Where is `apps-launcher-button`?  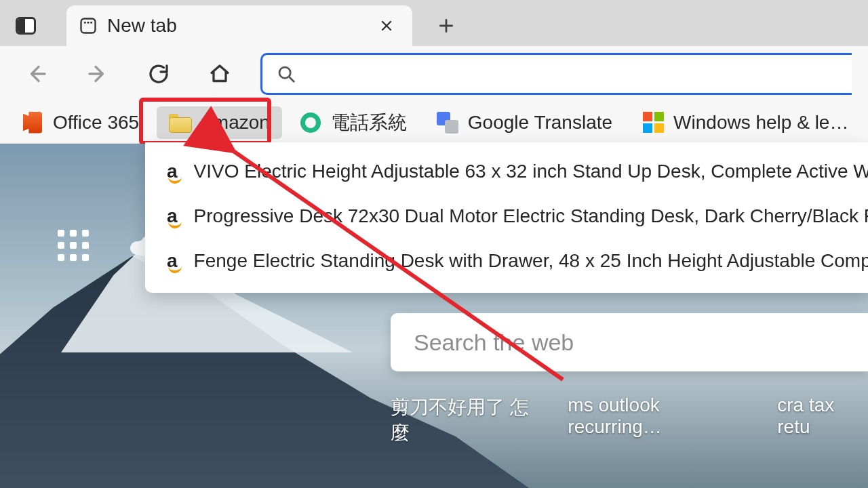
apps-launcher-button is located at coordinates (73, 245).